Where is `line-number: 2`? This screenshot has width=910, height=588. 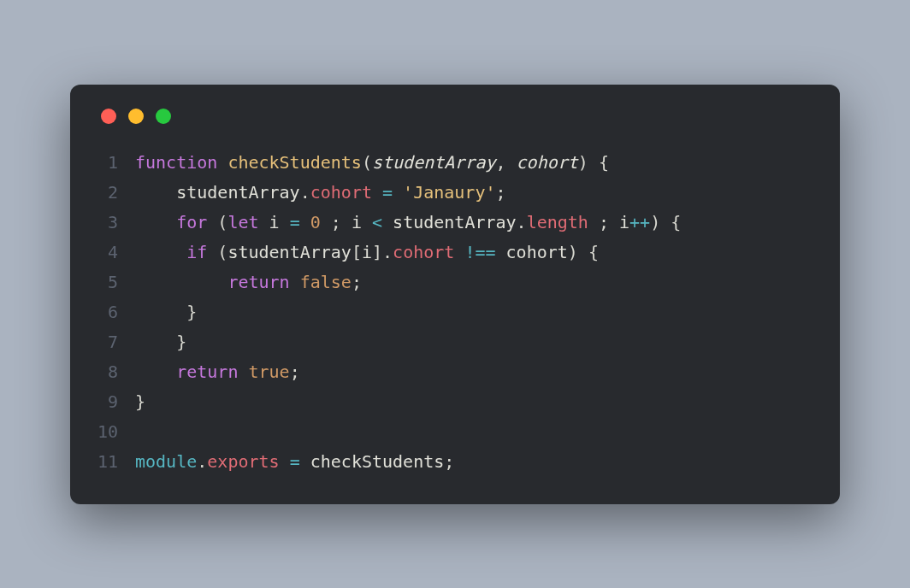
line-number: 2 is located at coordinates (116, 193).